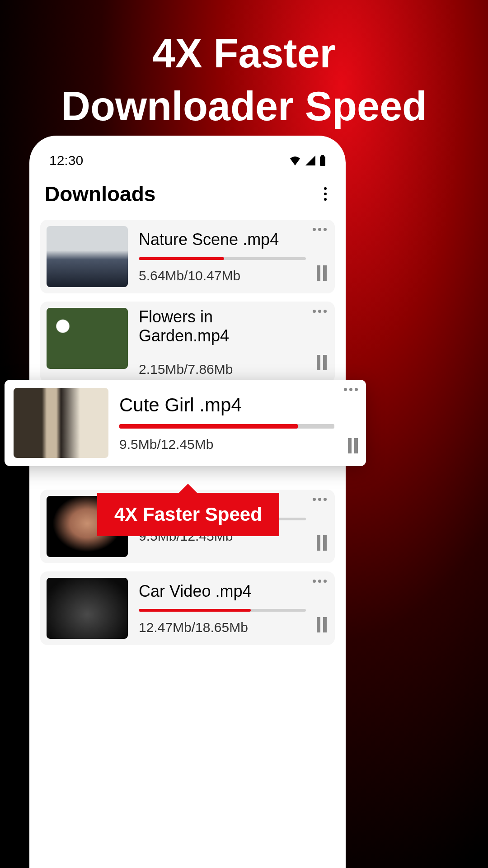 This screenshot has width=488, height=868. Describe the element at coordinates (188, 609) in the screenshot. I see `download-item: Car Video .mp4 12.47Mb/18.65Mb` at that location.